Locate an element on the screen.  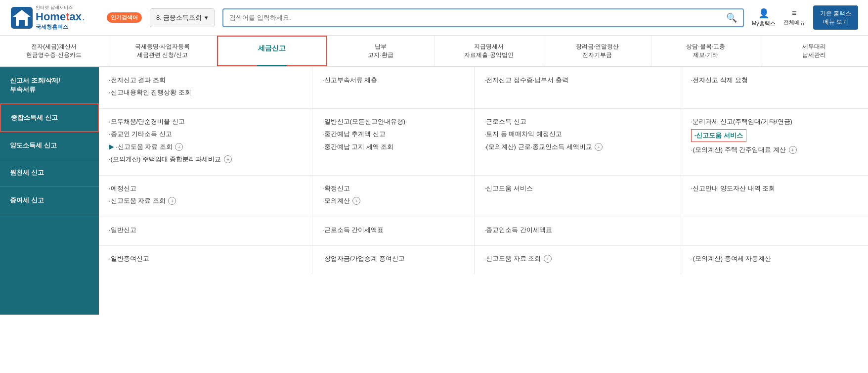
link-전자신고접수증: ·전자신고 접수증·납부서 출력 is located at coordinates (577, 80).